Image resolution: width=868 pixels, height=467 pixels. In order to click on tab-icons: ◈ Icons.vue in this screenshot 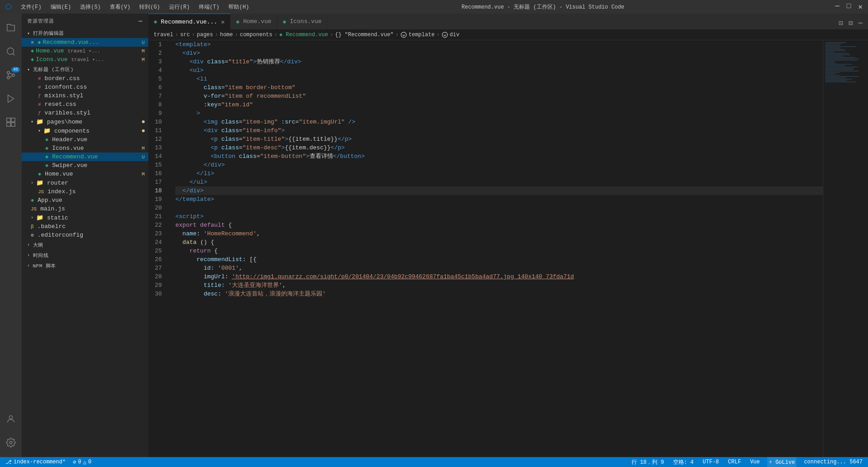, I will do `click(302, 22)`.